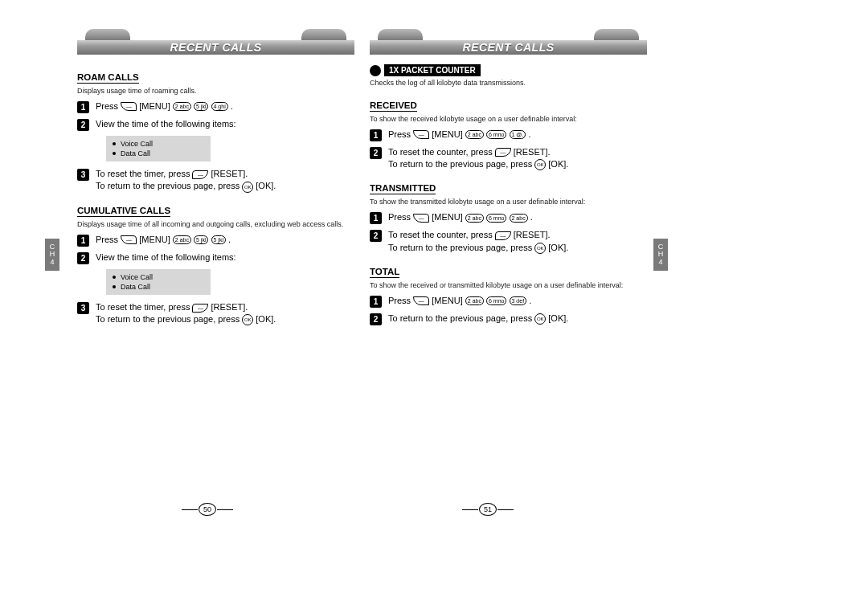 This screenshot has height=613, width=868. I want to click on step-pre: To reset the timer, press, so click(144, 307).